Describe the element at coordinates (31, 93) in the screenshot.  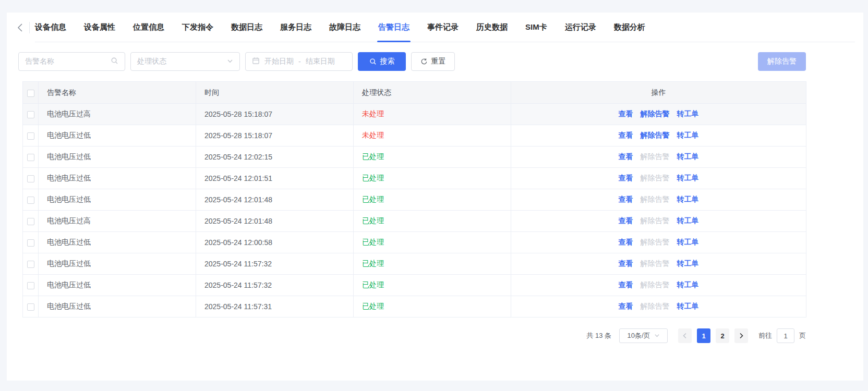
I see `select-all-checkbox` at that location.